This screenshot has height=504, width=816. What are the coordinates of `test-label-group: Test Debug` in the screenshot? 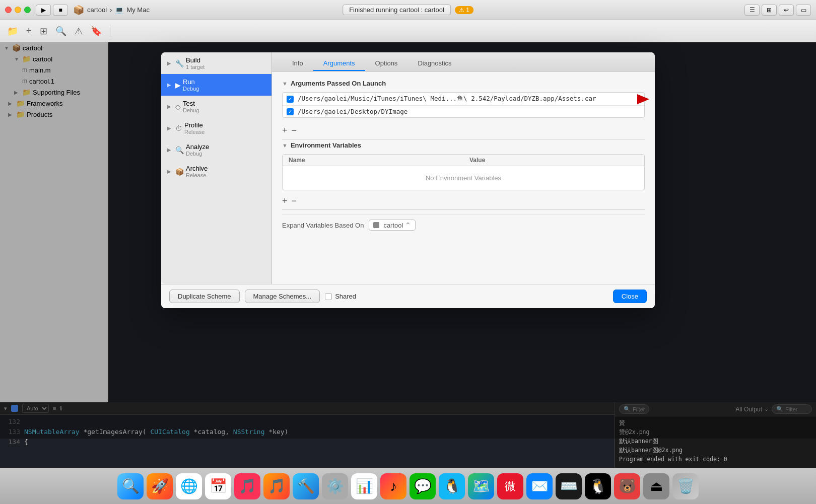 It's located at (191, 107).